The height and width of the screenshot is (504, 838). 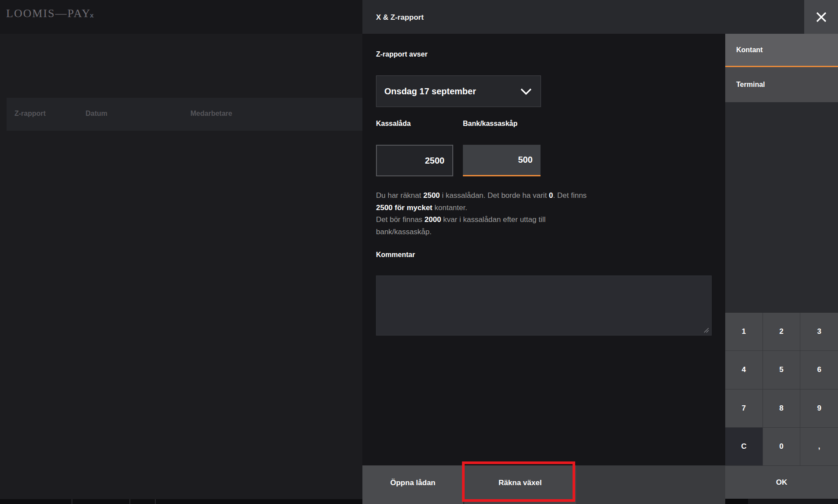 I want to click on keypad-key-0: 0, so click(x=782, y=447).